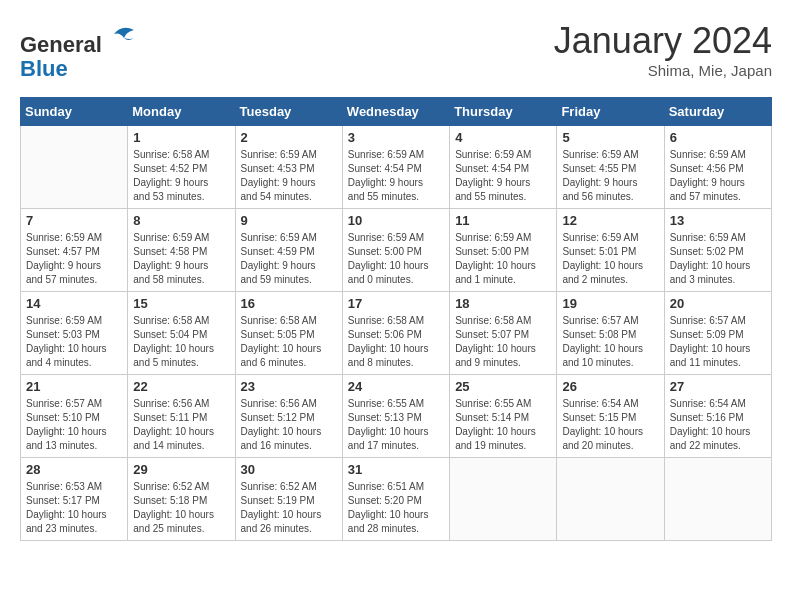  I want to click on calendar-cell: 18Sunrise: 6:58 AM Sunset: 5:07 PM Dayli…, so click(504, 334).